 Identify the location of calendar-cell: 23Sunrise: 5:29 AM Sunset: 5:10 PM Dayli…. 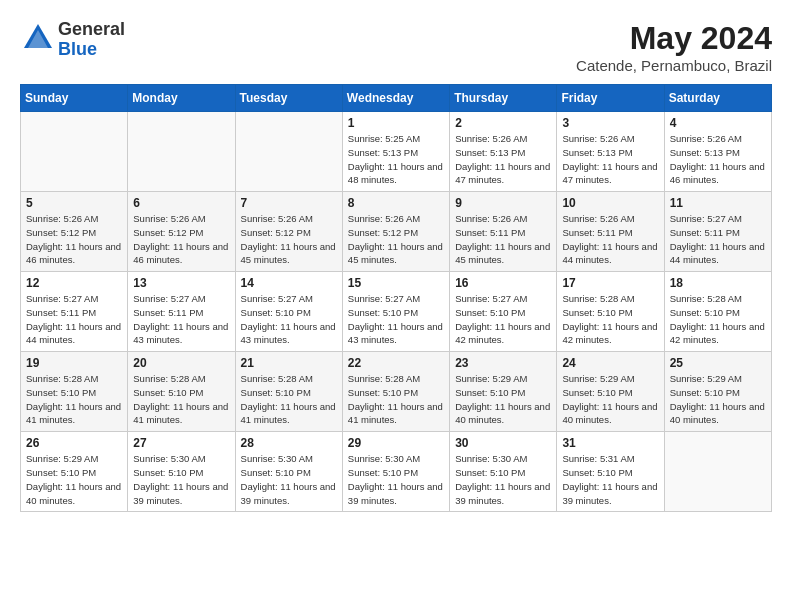
(504, 392).